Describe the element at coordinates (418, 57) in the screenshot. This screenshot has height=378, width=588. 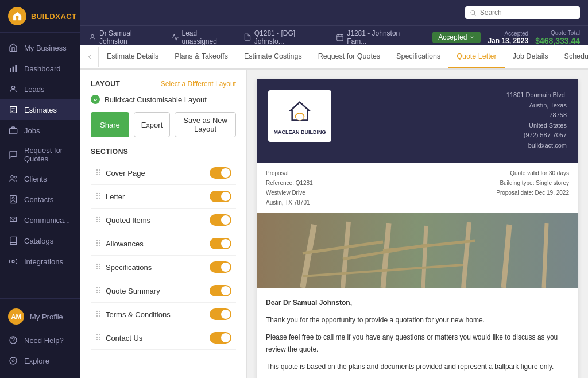
I see `tab-specifications: Specifications` at that location.